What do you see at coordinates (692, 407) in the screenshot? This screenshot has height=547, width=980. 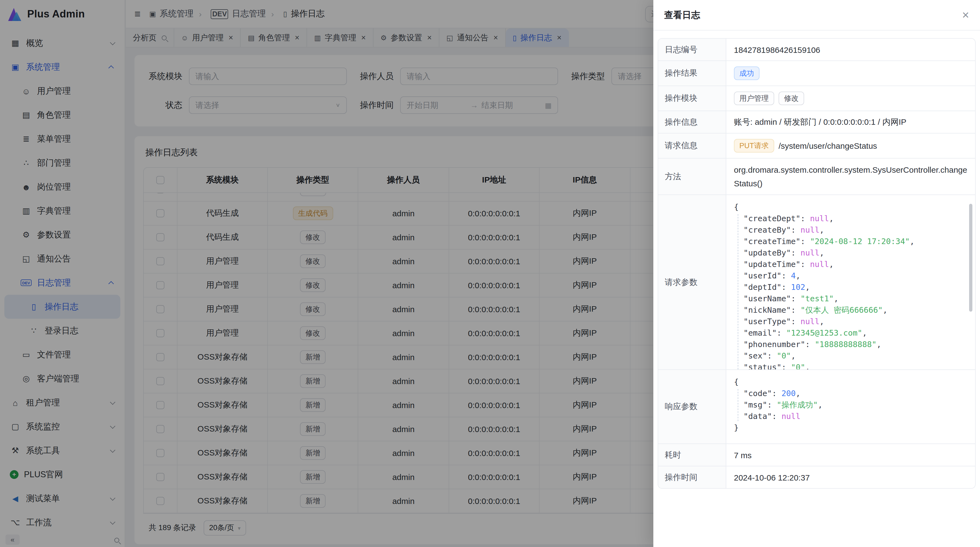 I see `field-label: 响应参数` at bounding box center [692, 407].